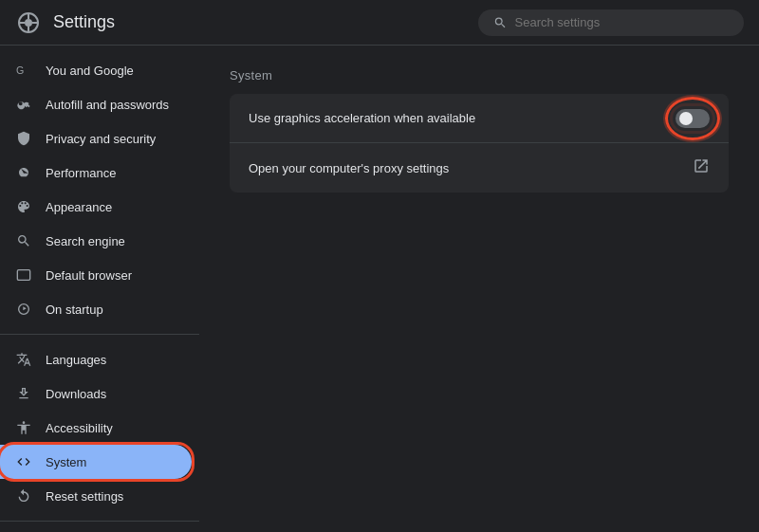 The image size is (759, 532). Describe the element at coordinates (479, 143) in the screenshot. I see `settings-card: Use graphics acceleration when available…` at that location.